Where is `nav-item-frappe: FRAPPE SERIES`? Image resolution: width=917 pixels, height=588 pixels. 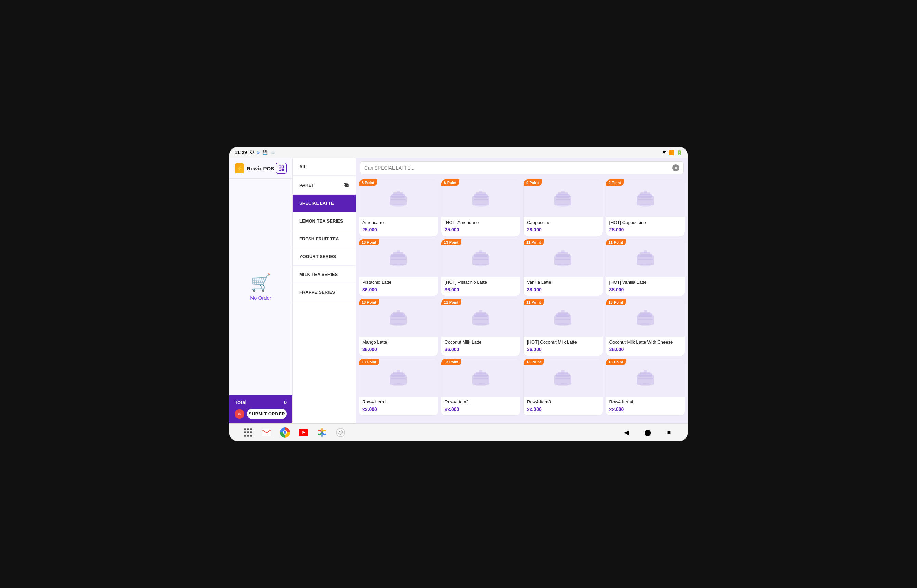 nav-item-frappe: FRAPPE SERIES is located at coordinates (324, 292).